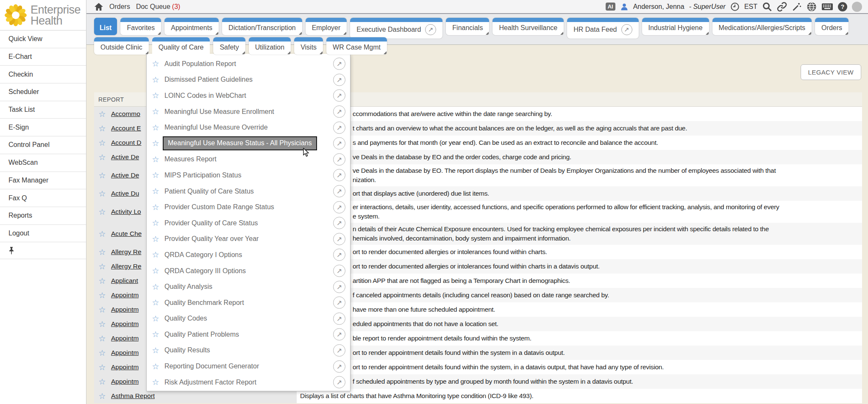 The width and height of the screenshot is (868, 404). I want to click on sidebar-item: Logout, so click(43, 234).